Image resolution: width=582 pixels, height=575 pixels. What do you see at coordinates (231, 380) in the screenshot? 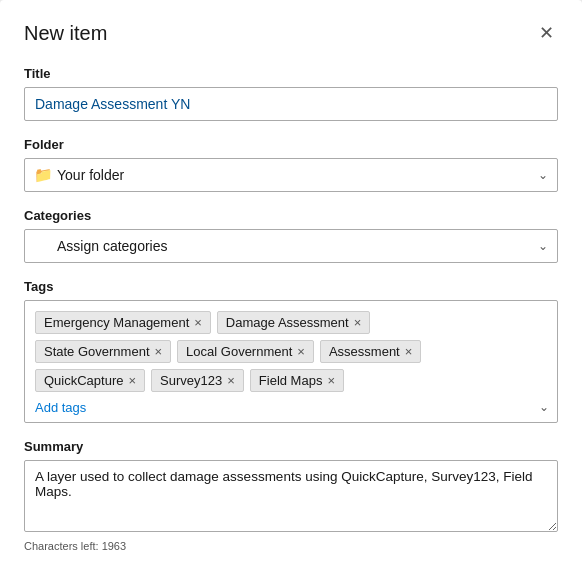
I see `tag-remove-survey123: ×` at bounding box center [231, 380].